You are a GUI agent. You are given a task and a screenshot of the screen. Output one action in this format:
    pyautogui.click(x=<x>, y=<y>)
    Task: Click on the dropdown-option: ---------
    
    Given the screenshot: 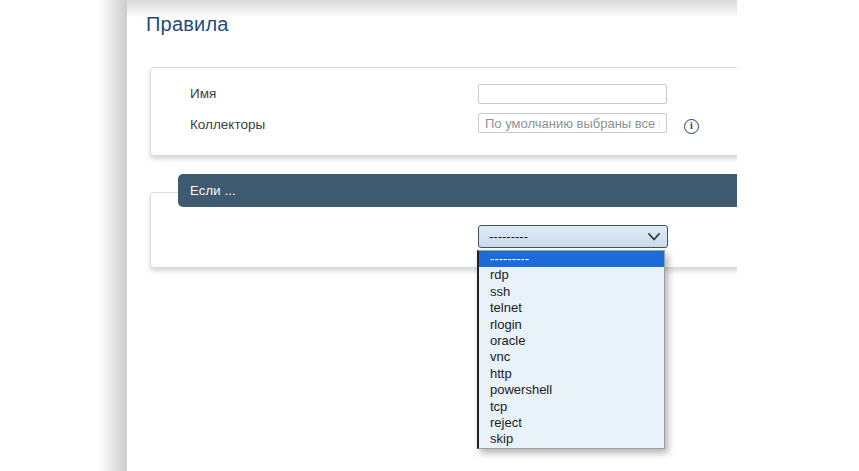 What is the action you would take?
    pyautogui.click(x=572, y=259)
    